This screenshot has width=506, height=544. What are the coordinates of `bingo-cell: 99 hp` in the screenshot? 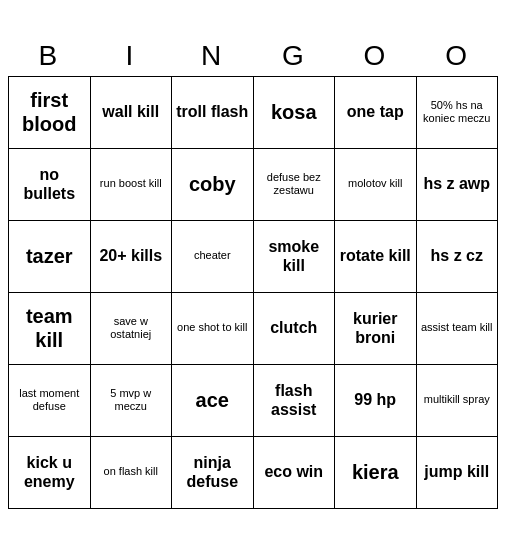 It's located at (376, 401).